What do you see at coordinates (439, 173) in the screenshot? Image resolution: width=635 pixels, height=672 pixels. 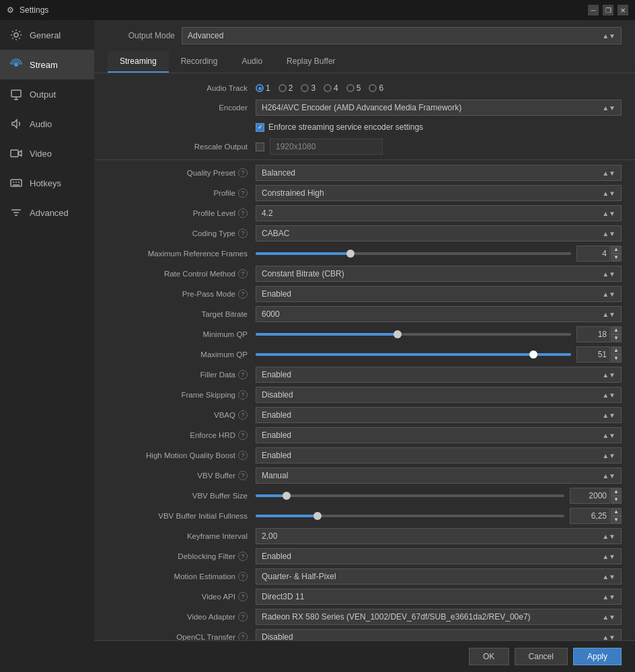 I see `quality-preset-dropdown: Balanced ▲▼` at bounding box center [439, 173].